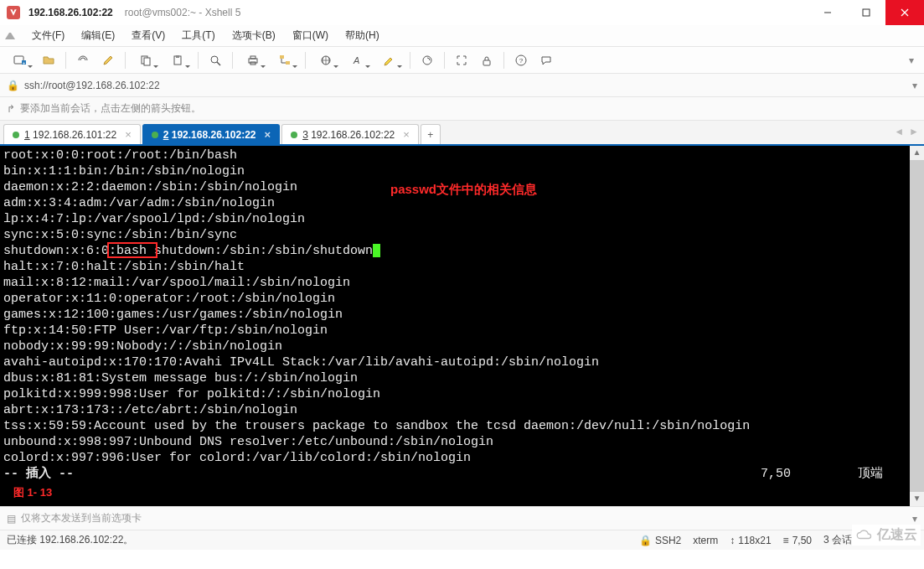 This screenshot has width=924, height=569. I want to click on terminal-line-highlight-post: shutdown:/sbin:/sbin/shutdown, so click(263, 251).